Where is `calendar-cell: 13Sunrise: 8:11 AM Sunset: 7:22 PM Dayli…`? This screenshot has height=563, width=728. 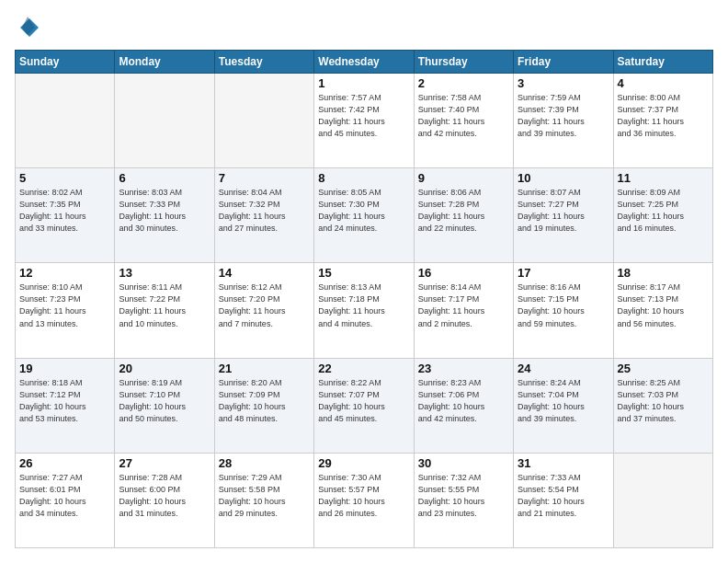 calendar-cell: 13Sunrise: 8:11 AM Sunset: 7:22 PM Dayli… is located at coordinates (165, 311).